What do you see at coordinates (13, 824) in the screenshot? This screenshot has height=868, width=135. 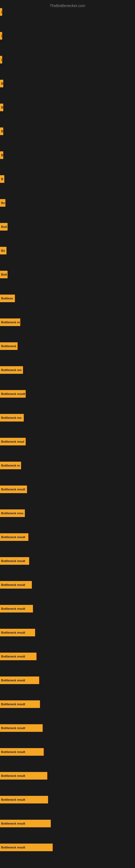 I see `bar-label-35: Bottleneck result` at bounding box center [13, 824].